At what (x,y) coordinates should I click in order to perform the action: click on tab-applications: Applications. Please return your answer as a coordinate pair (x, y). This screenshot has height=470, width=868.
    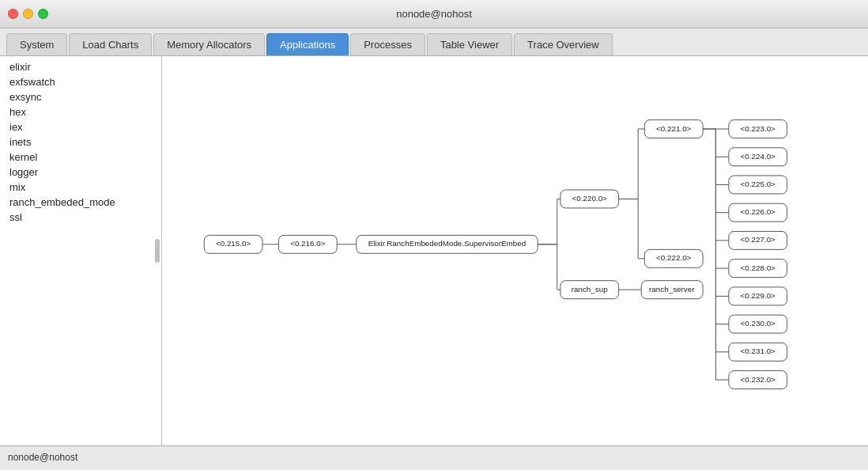
    Looking at the image, I should click on (308, 44).